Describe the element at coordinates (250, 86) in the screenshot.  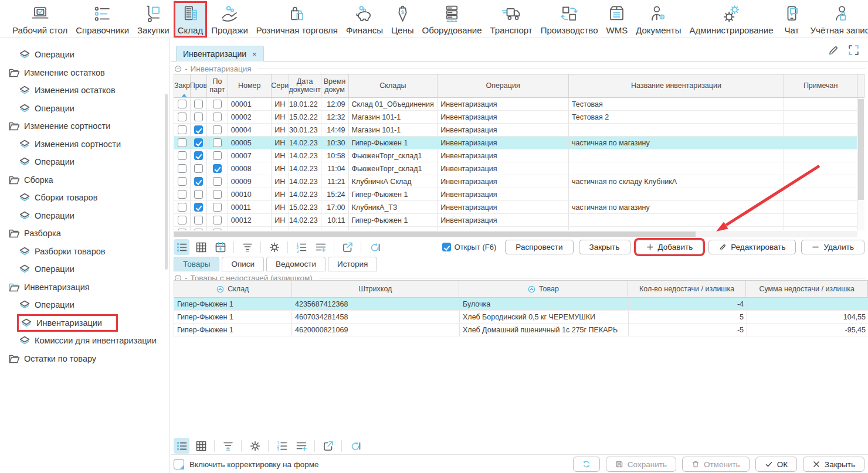
I see `column-header-number: Номер` at that location.